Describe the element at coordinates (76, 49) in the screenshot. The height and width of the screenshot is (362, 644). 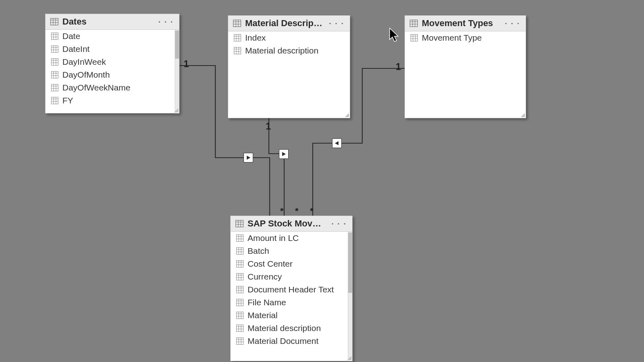
I see `field-label: DateInt` at that location.